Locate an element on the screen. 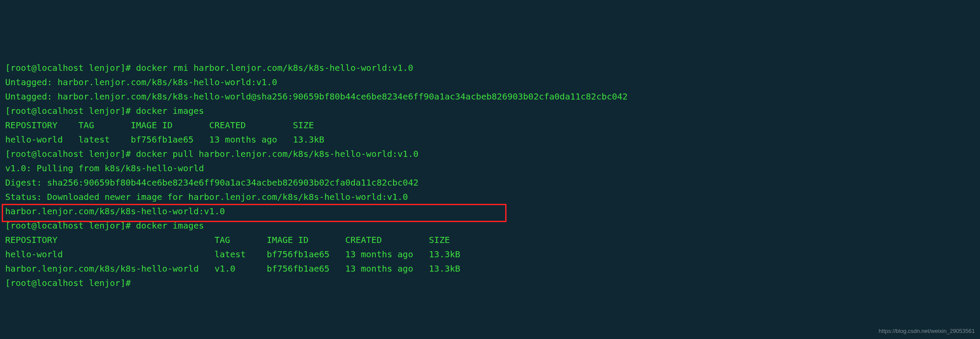  output-line: harbor.lenjor.com/k8s/k8s-hello-world:v1… is located at coordinates (115, 211).